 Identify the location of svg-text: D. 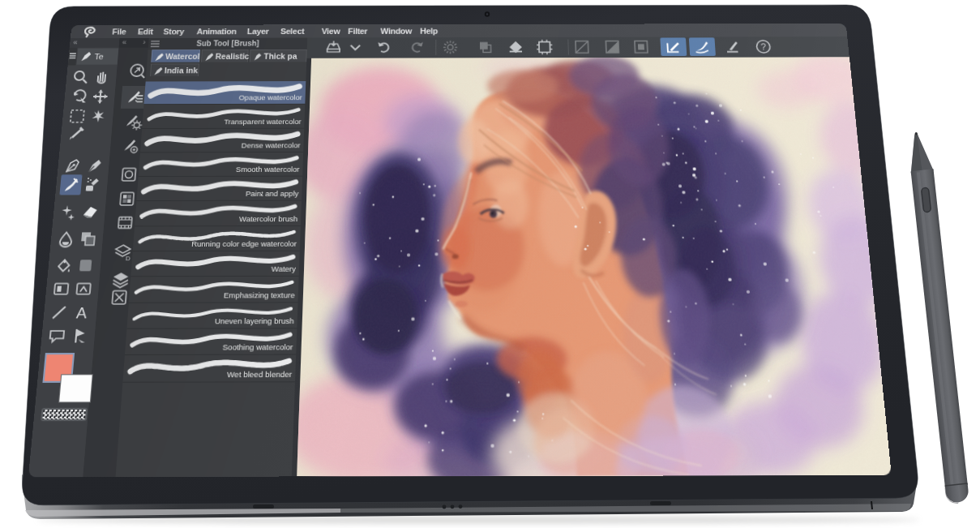
(128, 259).